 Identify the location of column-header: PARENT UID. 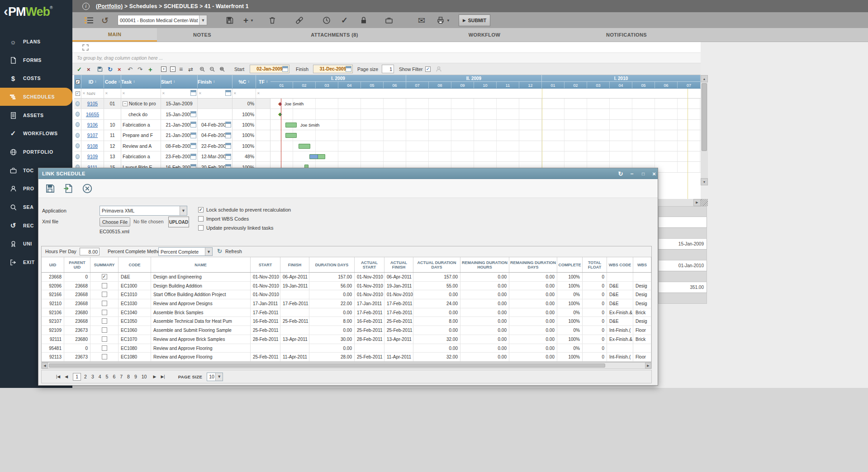
(77, 265).